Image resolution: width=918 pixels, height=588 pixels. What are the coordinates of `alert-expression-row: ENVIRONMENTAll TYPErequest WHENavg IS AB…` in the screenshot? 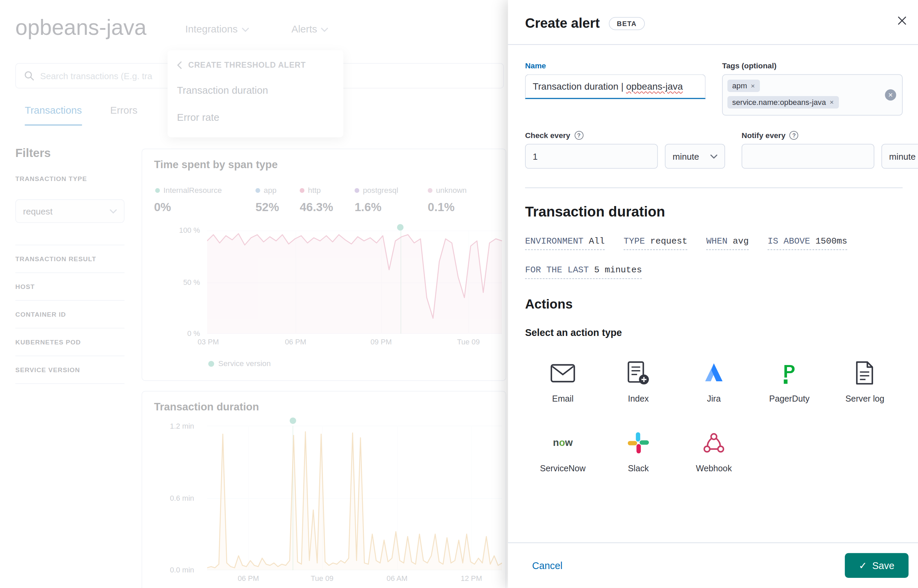 It's located at (708, 257).